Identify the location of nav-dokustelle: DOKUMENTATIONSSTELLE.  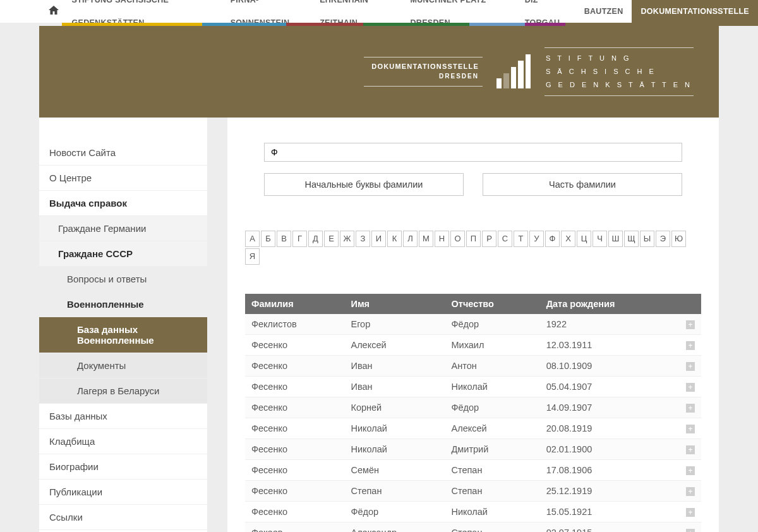
(695, 11).